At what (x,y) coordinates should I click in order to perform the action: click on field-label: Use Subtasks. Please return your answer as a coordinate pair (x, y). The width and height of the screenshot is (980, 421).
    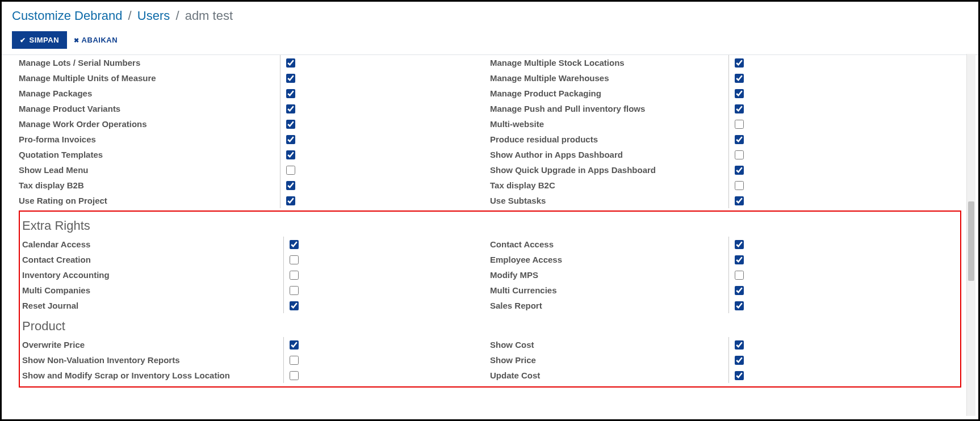
    Looking at the image, I should click on (609, 201).